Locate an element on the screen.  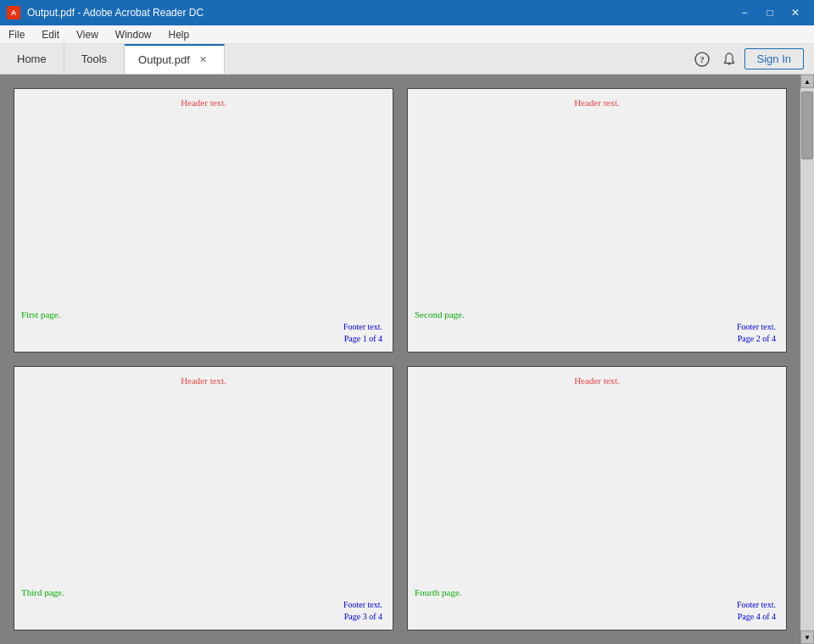
page-4-footer-line1: Footer text. is located at coordinates (592, 605).